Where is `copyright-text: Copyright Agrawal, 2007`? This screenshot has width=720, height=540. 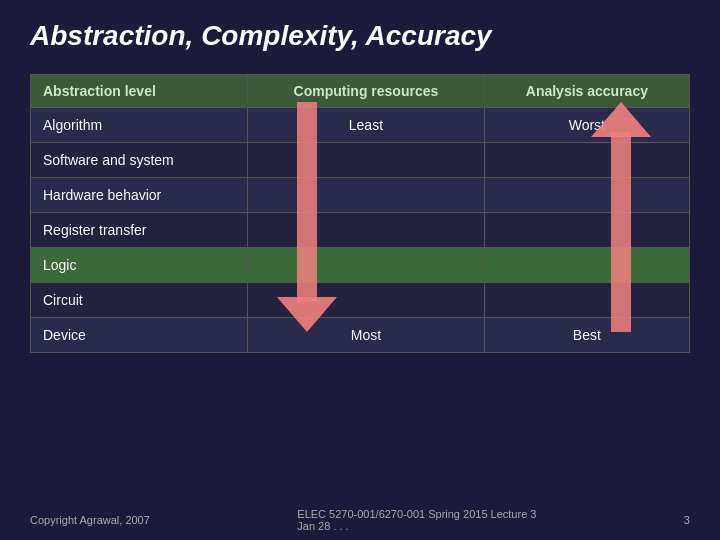 copyright-text: Copyright Agrawal, 2007 is located at coordinates (90, 520).